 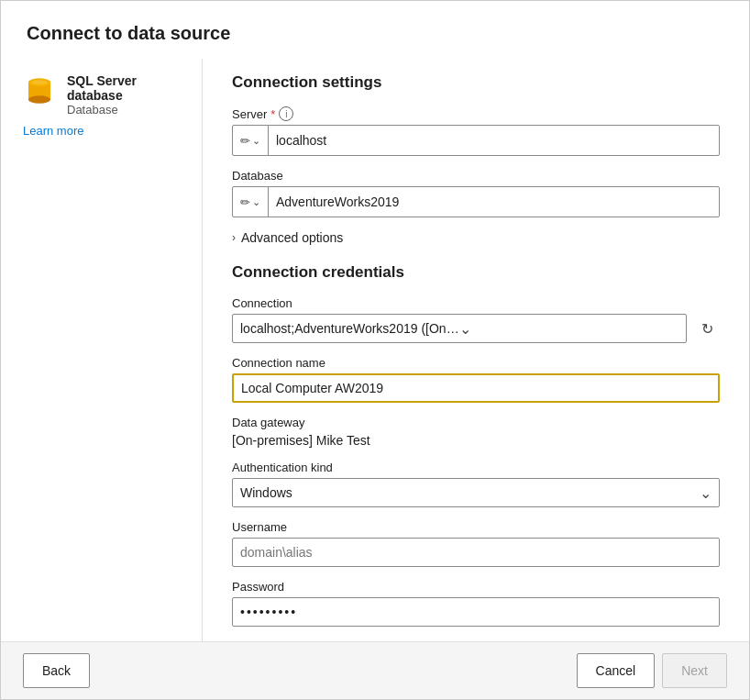 I want to click on dialog-title: Connect to data source, so click(x=375, y=29).